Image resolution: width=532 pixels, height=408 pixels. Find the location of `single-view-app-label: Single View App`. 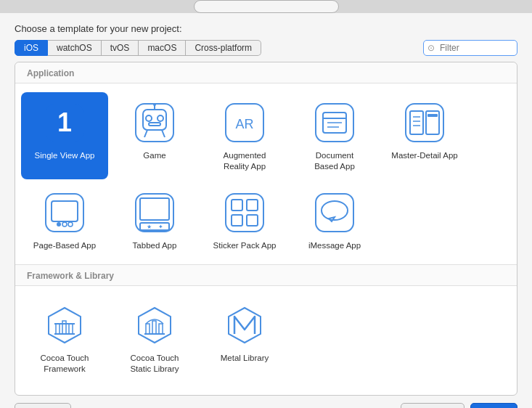

single-view-app-label: Single View App is located at coordinates (65, 155).